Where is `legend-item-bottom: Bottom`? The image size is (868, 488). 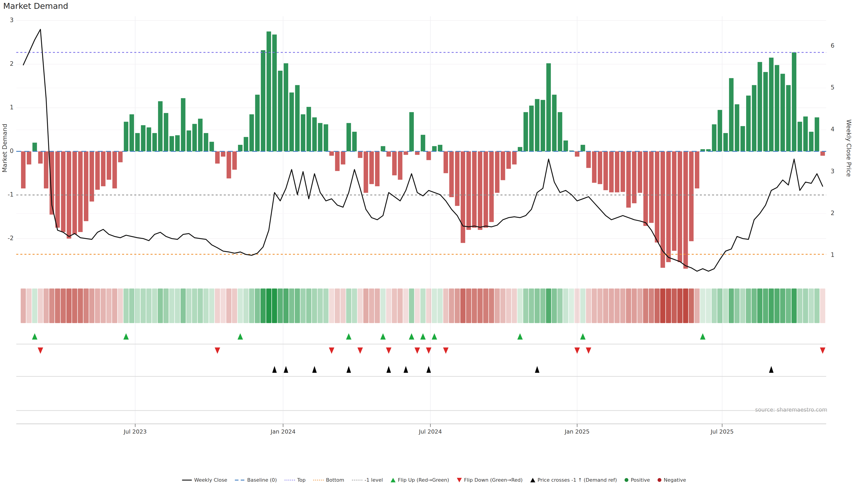
legend-item-bottom: Bottom is located at coordinates (329, 480).